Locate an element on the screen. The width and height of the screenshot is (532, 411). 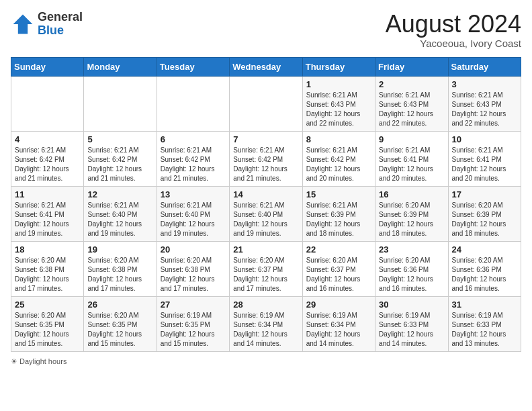
day-cell: 20Sunrise: 6:20 AM Sunset: 6:38 PM Dayli… is located at coordinates (193, 269).